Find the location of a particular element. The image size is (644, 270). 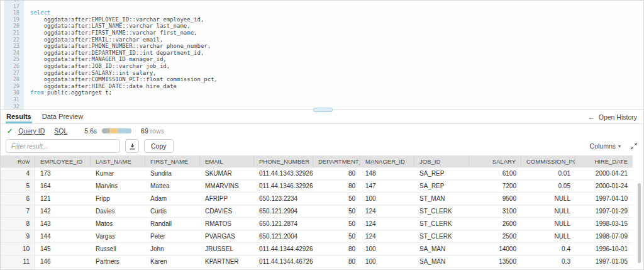

expand-icon is located at coordinates (634, 146).